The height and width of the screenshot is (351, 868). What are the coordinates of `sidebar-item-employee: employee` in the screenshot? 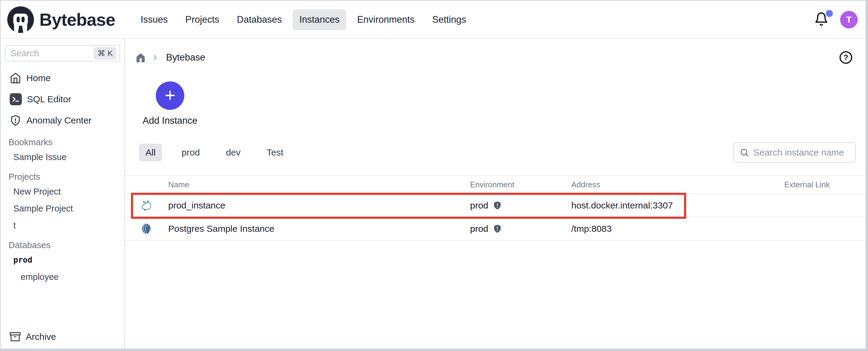 It's located at (63, 277).